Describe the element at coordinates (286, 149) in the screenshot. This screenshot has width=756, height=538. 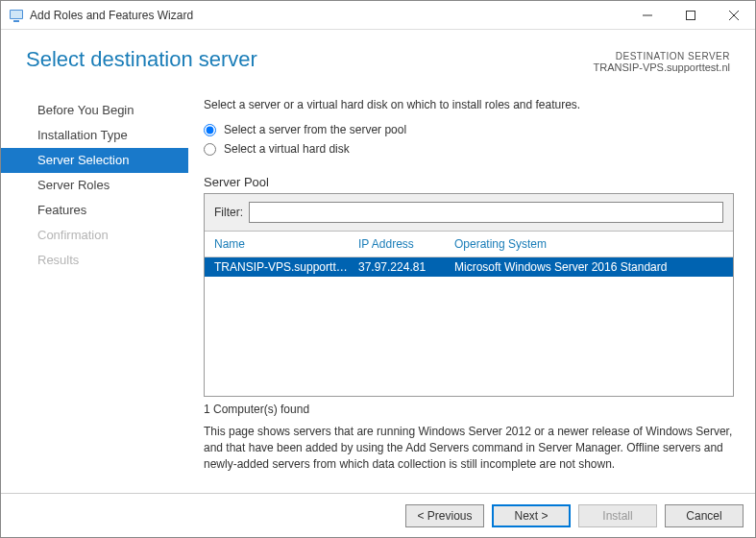
I see `radio-vhd-label: Select a virtual hard disk` at that location.